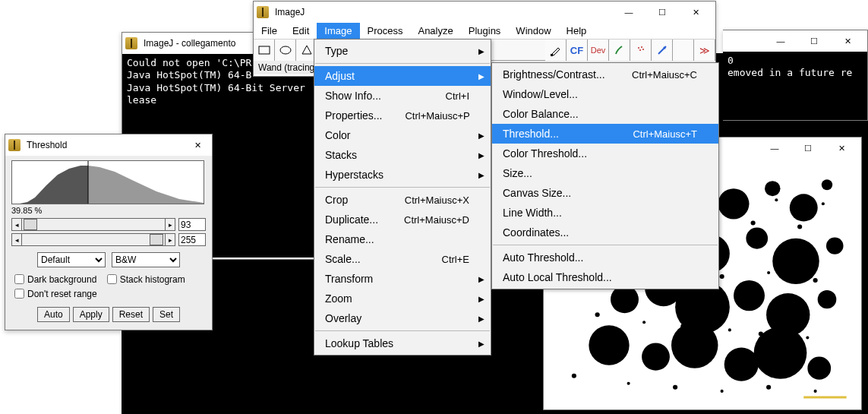 The height and width of the screenshot is (414, 868). I want to click on menu-item-scale: Scale...Ctrl+E, so click(402, 259).